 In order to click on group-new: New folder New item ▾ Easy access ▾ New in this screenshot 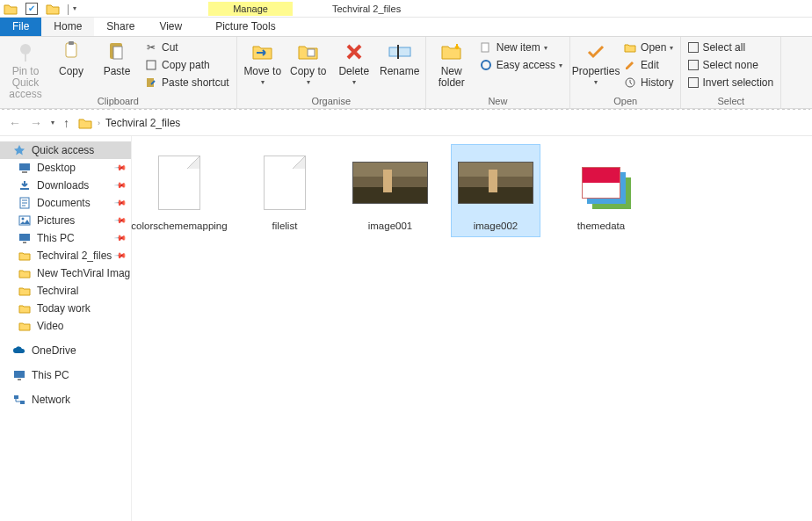, I will do `click(498, 72)`.